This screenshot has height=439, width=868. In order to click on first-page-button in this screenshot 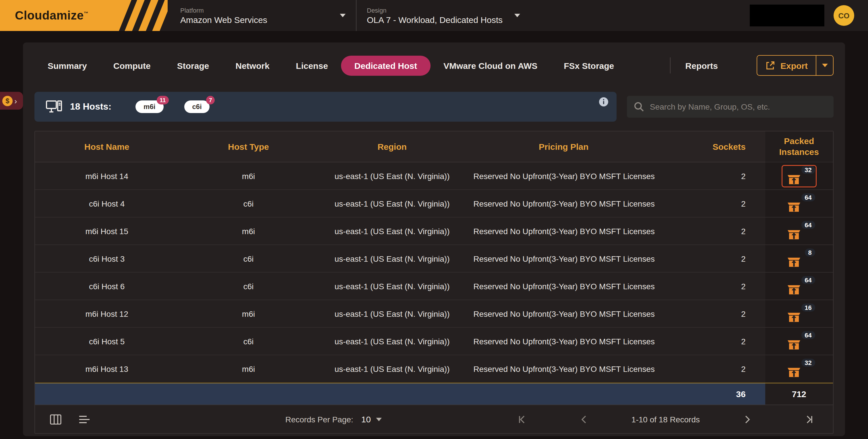, I will do `click(522, 419)`.